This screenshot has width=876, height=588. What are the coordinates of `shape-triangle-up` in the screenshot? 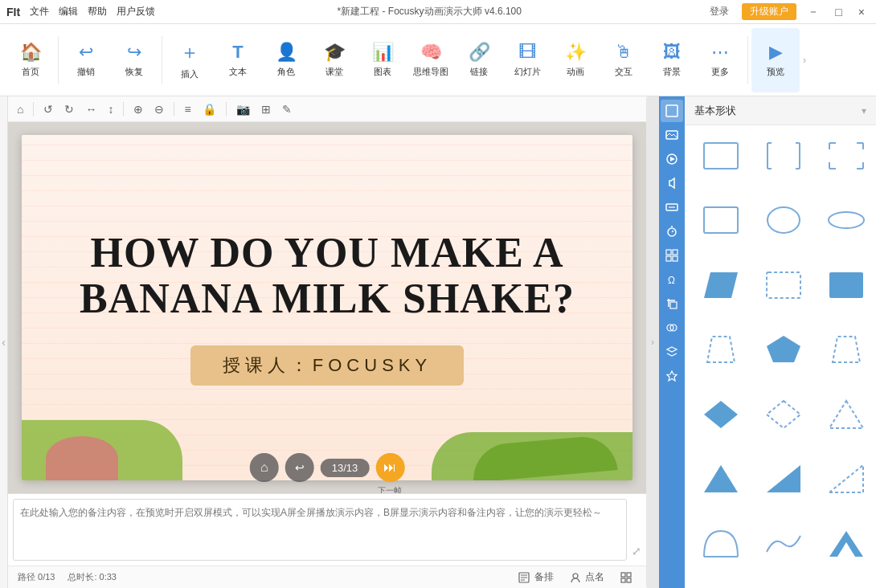 It's located at (846, 414).